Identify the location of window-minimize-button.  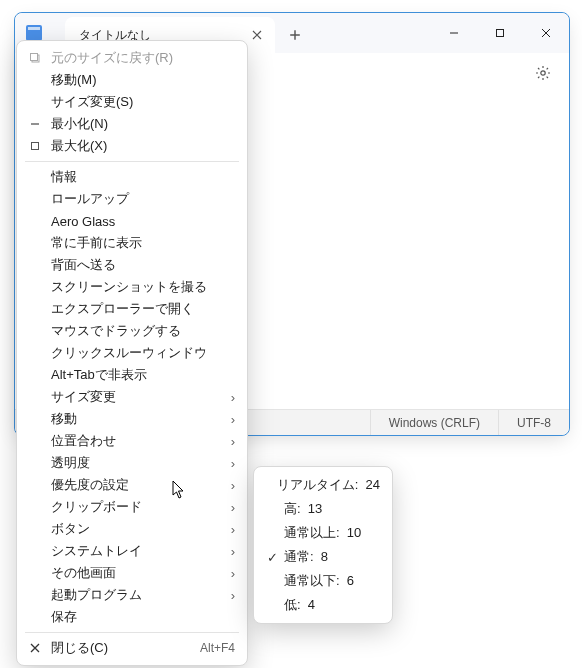
(454, 33).